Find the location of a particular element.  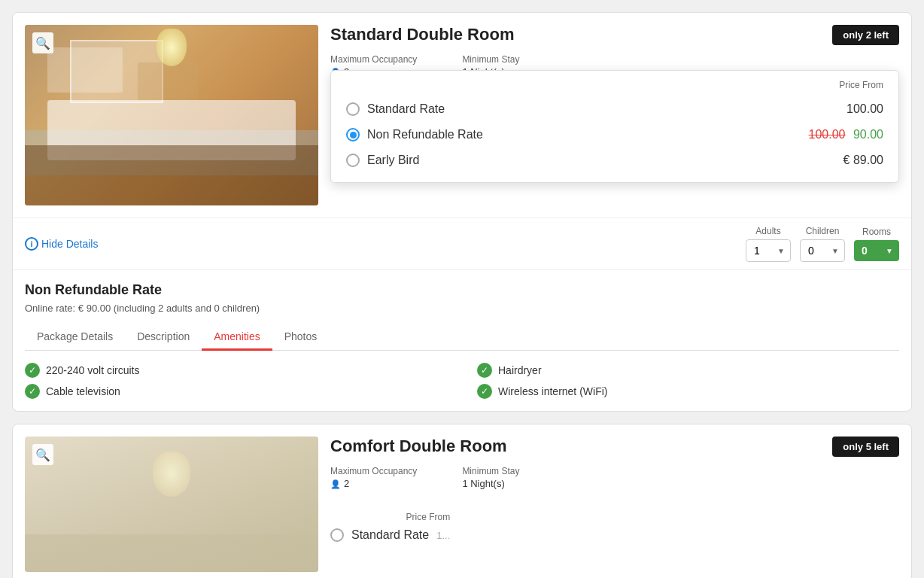

room-image-wrap: 🔍 is located at coordinates (172, 115).